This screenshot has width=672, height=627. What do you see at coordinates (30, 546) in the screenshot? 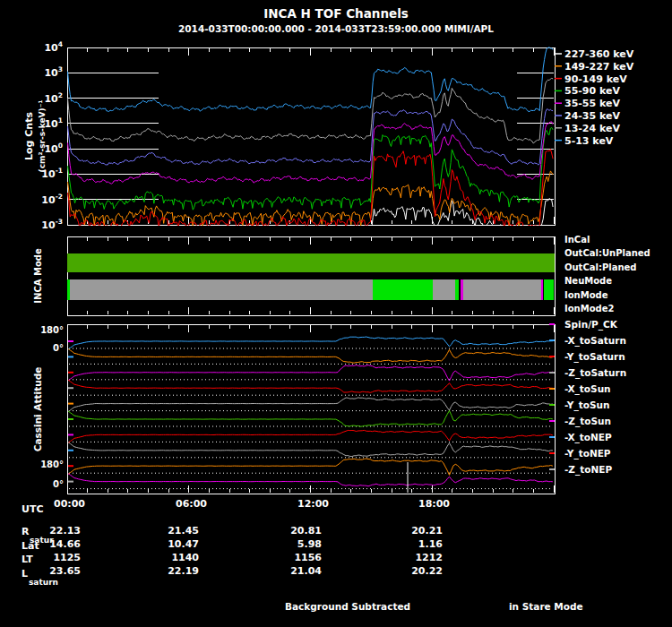
I see `row-label-lat: Lat` at bounding box center [30, 546].